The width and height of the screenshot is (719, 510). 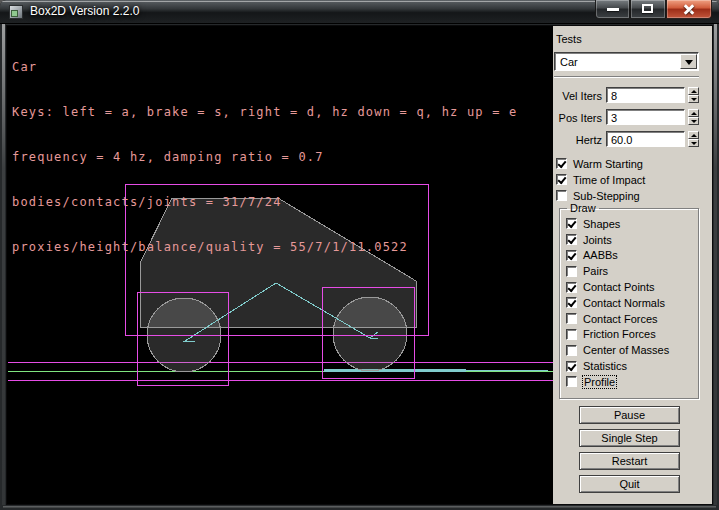 What do you see at coordinates (602, 224) in the screenshot?
I see `checkbox-label: Shapes` at bounding box center [602, 224].